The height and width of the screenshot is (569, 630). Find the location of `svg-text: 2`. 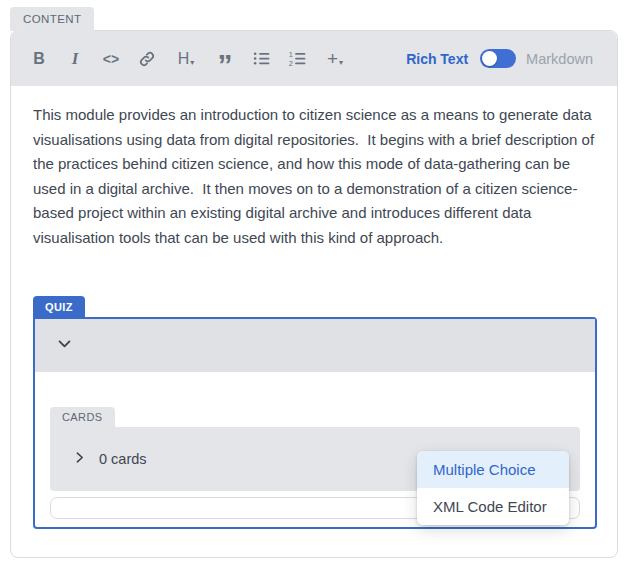

svg-text: 2 is located at coordinates (290, 64).